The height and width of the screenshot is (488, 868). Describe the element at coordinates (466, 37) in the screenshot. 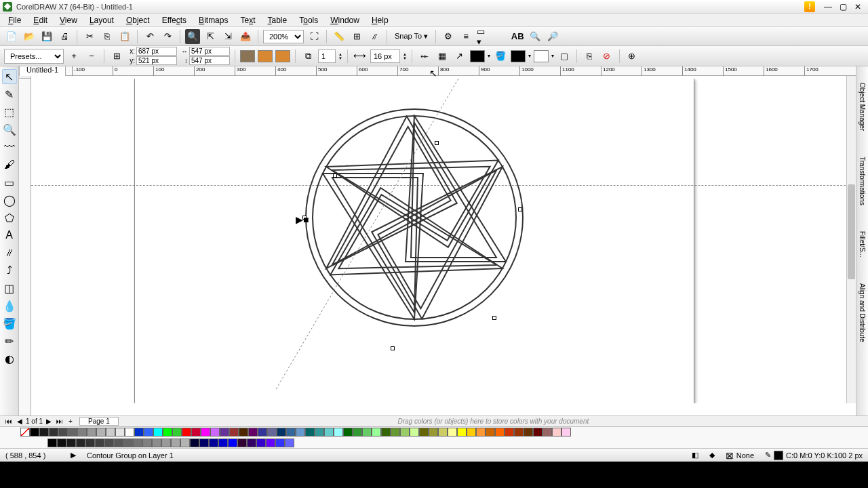

I see `align-button: ≡` at that location.